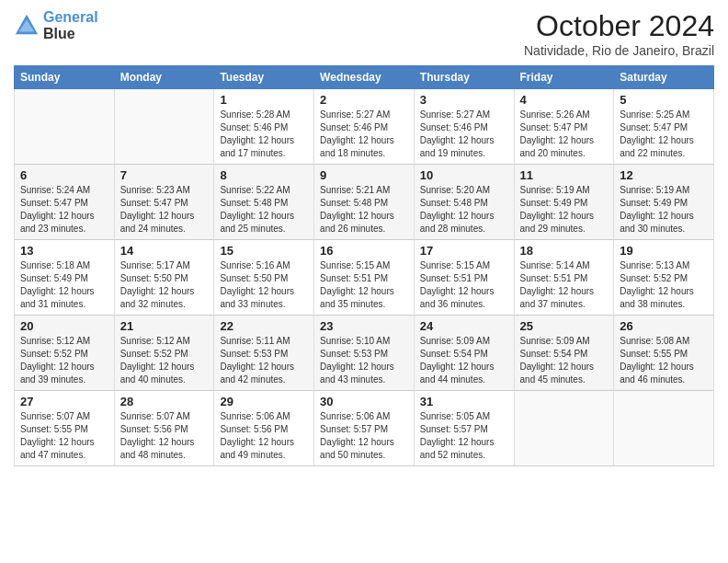 The height and width of the screenshot is (563, 728). Describe the element at coordinates (165, 285) in the screenshot. I see `day-info: Sunrise: 5:17 AMSunset: 5:50 PMDaylight:…` at that location.